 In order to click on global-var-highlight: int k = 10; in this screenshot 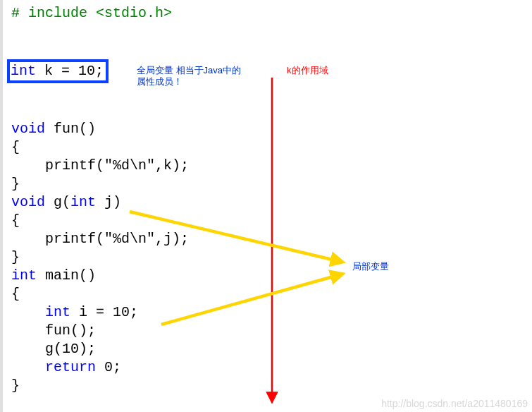, I will do `click(58, 71)`.